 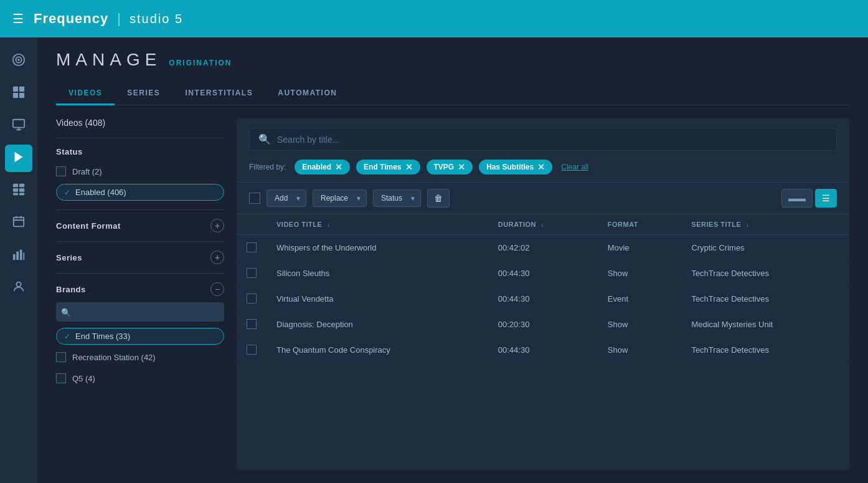 What do you see at coordinates (19, 126) in the screenshot?
I see `sidebar-item-monitor` at bounding box center [19, 126].